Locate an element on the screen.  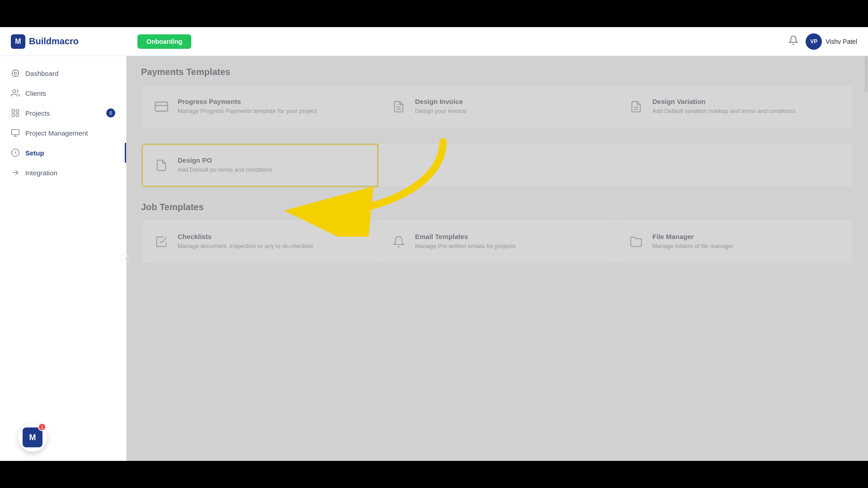
file-manager-title: File Manager is located at coordinates (747, 237).